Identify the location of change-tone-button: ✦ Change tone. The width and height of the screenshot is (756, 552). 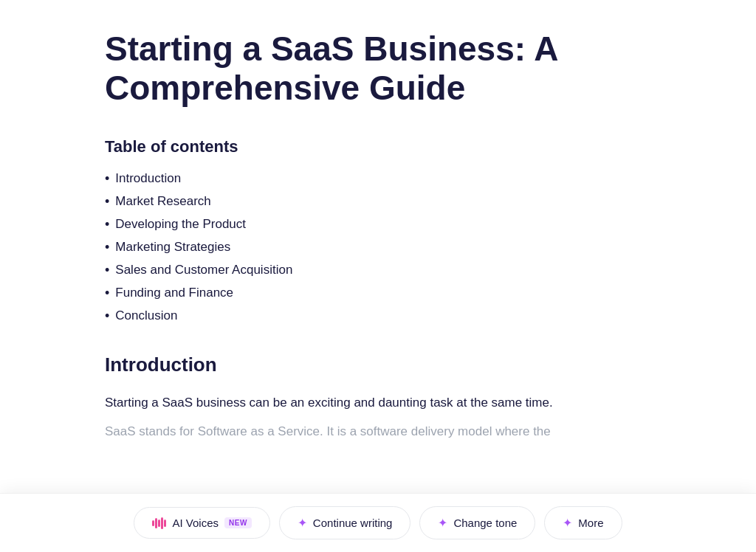
(477, 522).